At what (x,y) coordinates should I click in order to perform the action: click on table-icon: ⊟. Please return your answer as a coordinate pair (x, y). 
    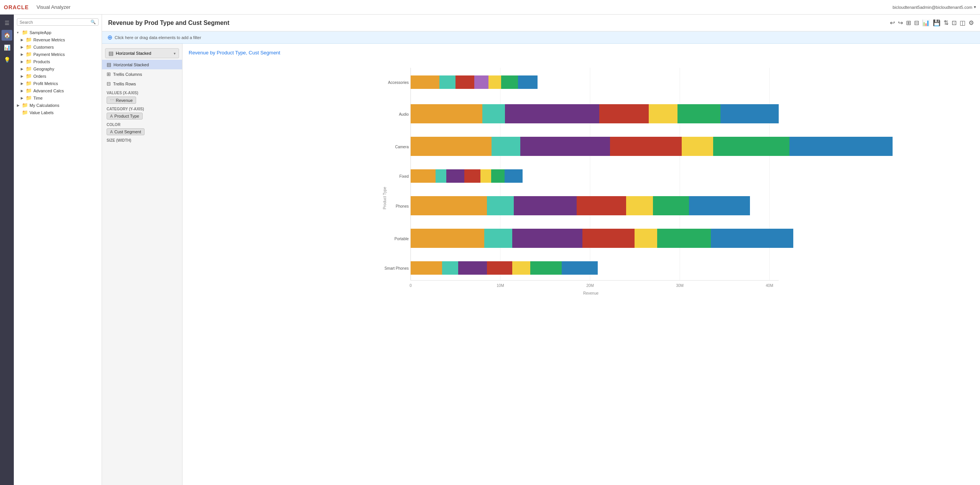
    Looking at the image, I should click on (916, 23).